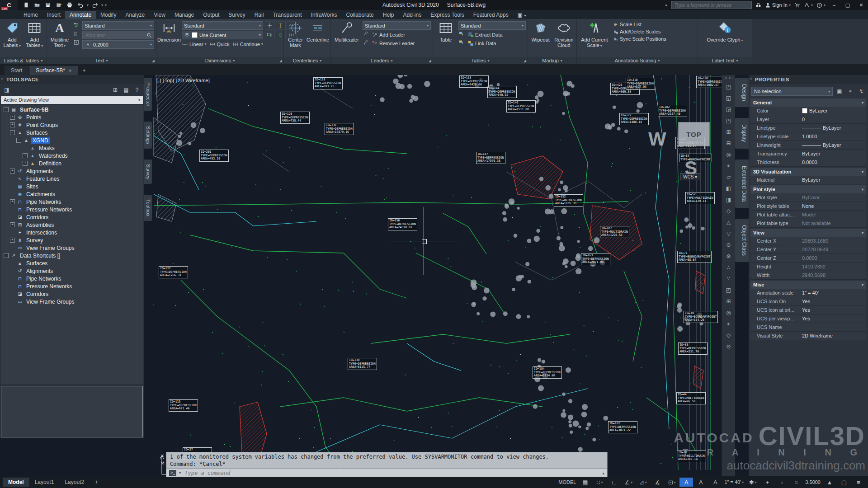  I want to click on ribbon-tab-collaborate: Collaborate, so click(360, 15).